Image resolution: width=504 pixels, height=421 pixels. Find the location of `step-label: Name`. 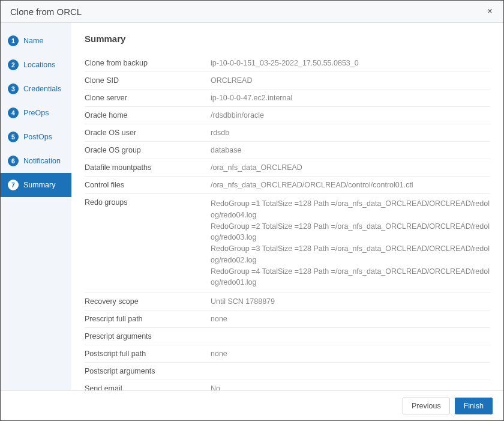

step-label: Name is located at coordinates (34, 41).